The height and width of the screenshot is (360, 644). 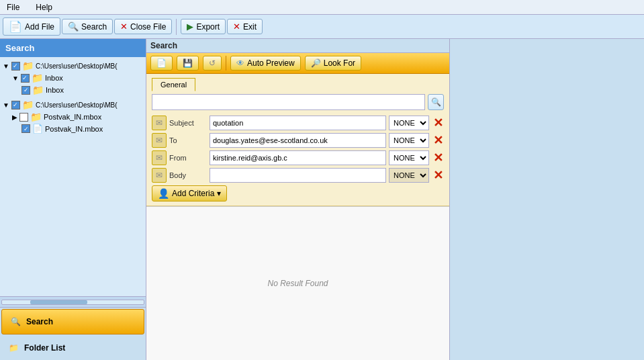 I want to click on tab-bar: General, so click(x=298, y=85).